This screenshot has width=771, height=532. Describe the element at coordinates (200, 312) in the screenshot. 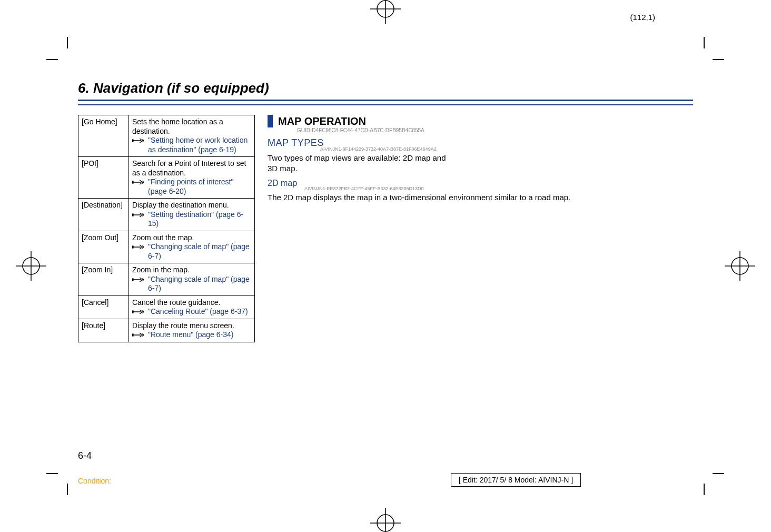

I see `cross-reference-link: "Canceling Route" (page 6-37)` at that location.